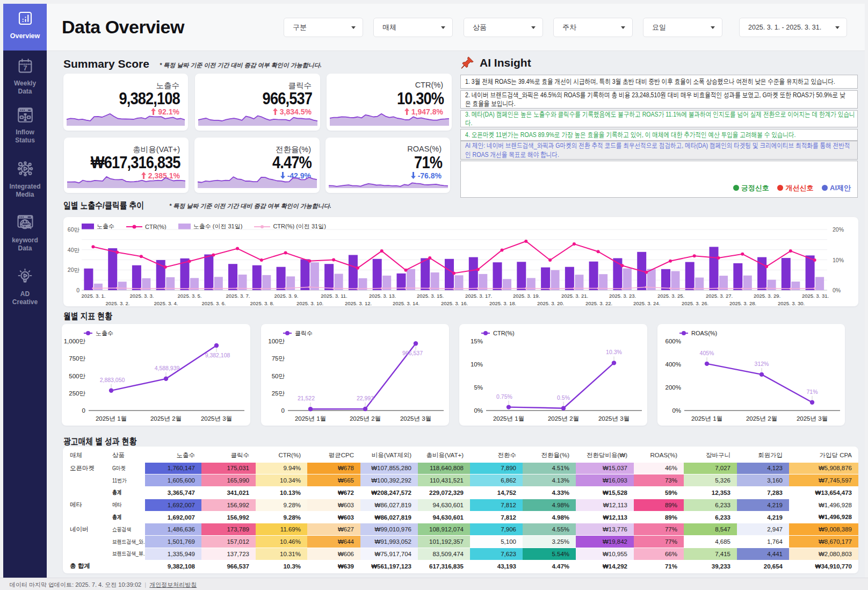 The image size is (868, 590). What do you see at coordinates (704, 333) in the screenshot?
I see `svg-text: ROAS(%)` at bounding box center [704, 333].